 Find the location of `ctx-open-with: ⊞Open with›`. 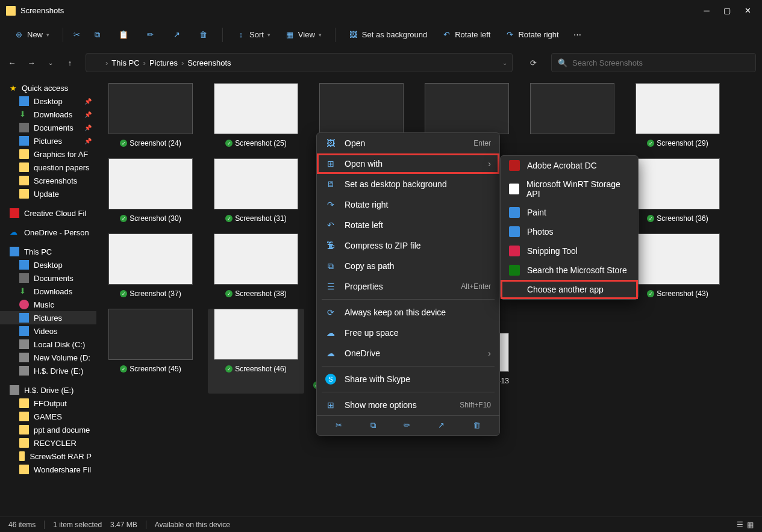

ctx-open-with: ⊞Open with› is located at coordinates (408, 164).